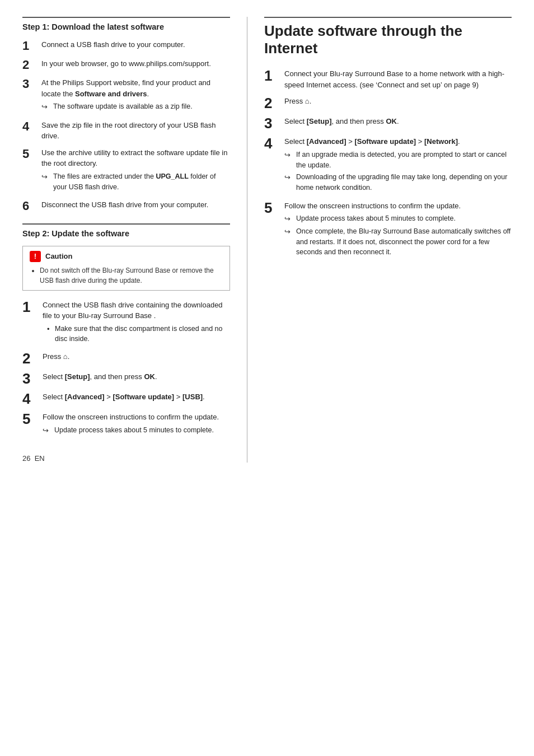 The height and width of the screenshot is (756, 534). I want to click on main-title: Update software through the Internet, so click(388, 37).